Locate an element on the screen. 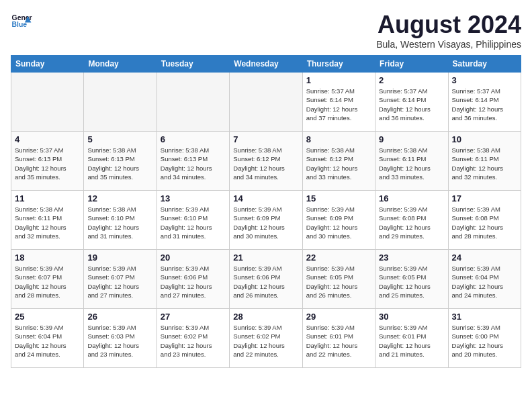  calendar-week-row: 25Sunrise: 5:39 AM Sunset: 6:04 PM Dayli… is located at coordinates (266, 338).